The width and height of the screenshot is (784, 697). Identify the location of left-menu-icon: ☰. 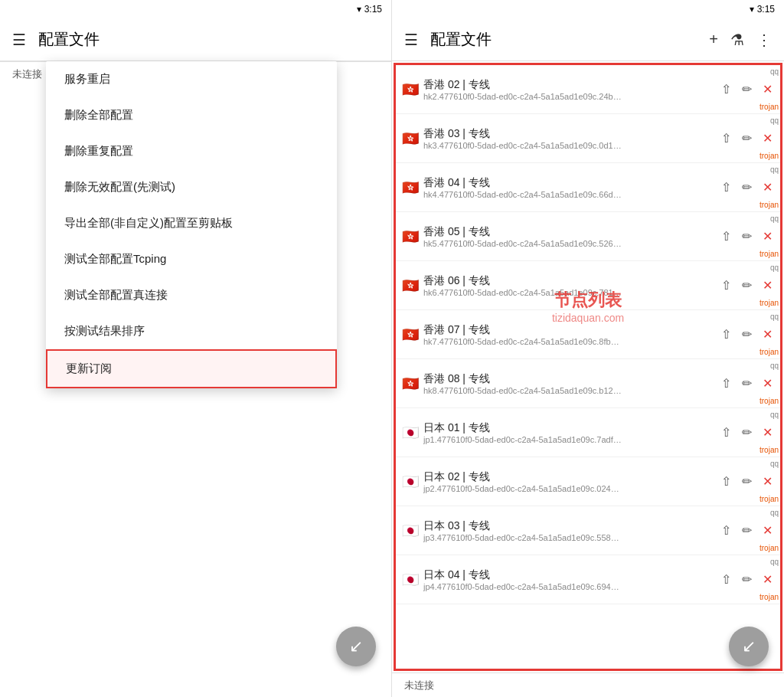
(19, 40).